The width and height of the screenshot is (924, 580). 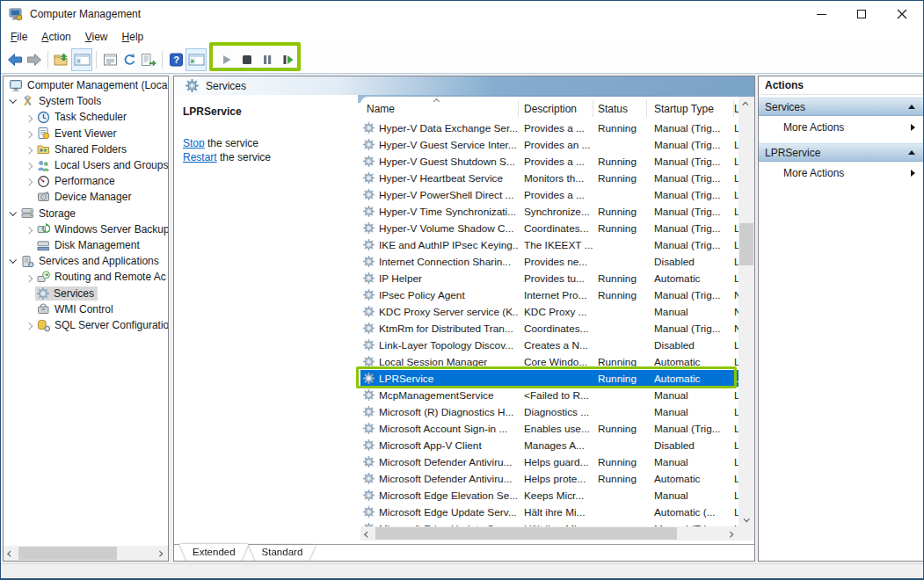 What do you see at coordinates (549, 278) in the screenshot?
I see `service-row-ip-helper: IP HelperProvides tu...RunningAutomaticL` at bounding box center [549, 278].